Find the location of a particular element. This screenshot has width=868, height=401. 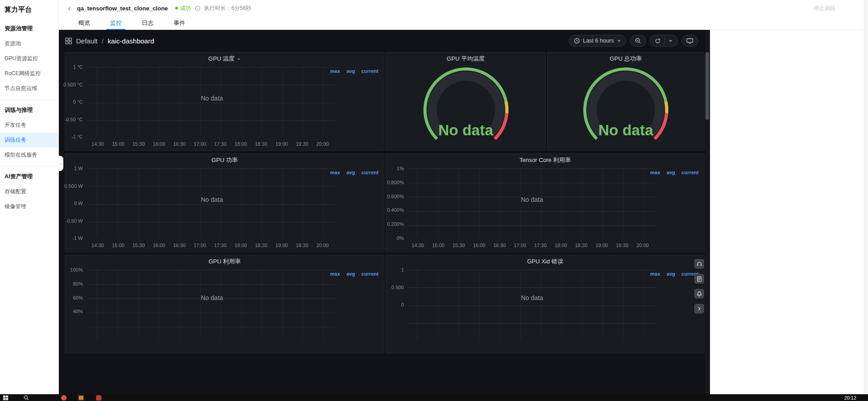

sidebar-section-title: AI资产管理 is located at coordinates (29, 177).